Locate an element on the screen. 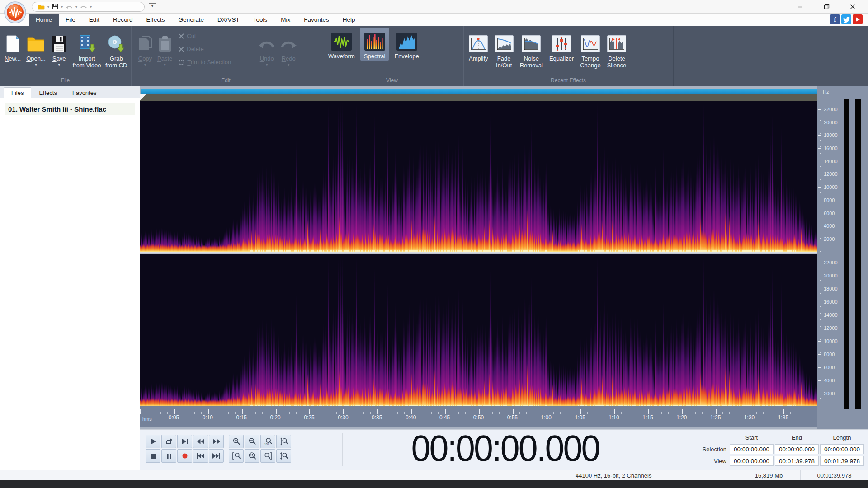 This screenshot has width=868, height=488. open-button: Open... ▾ is located at coordinates (36, 46).